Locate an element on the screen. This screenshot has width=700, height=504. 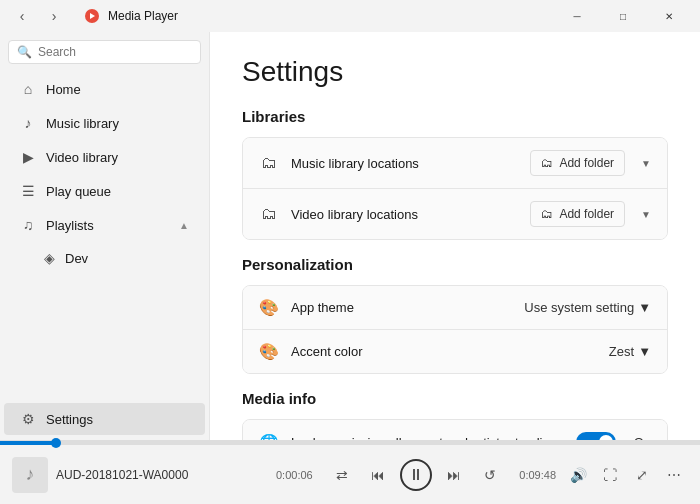
track-note-icon: ♪ is located at coordinates (30, 474).